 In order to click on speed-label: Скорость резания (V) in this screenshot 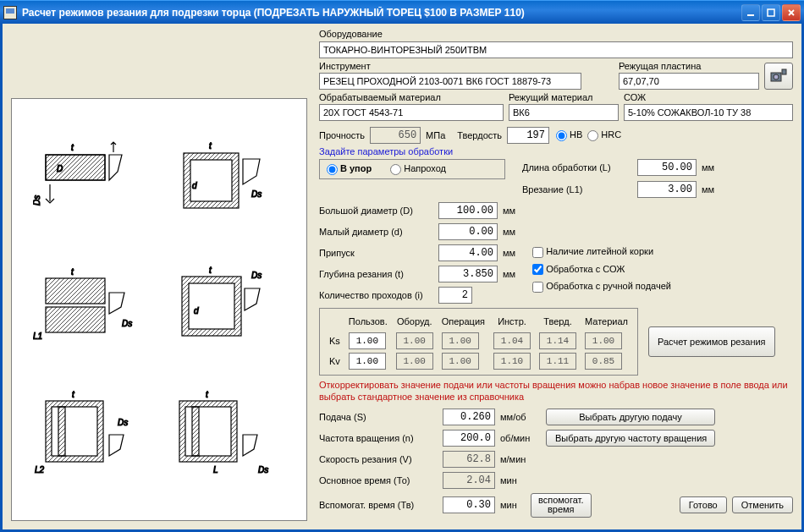, I will do `click(378, 459)`.